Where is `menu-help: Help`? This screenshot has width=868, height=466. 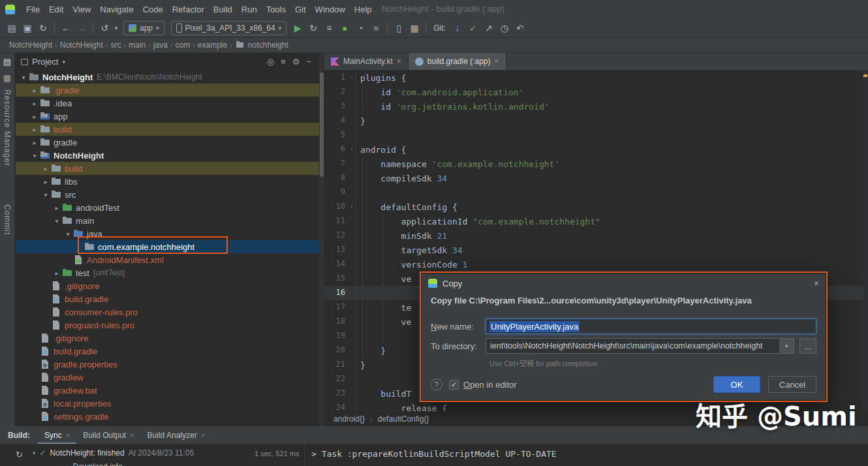
menu-help: Help is located at coordinates (363, 9).